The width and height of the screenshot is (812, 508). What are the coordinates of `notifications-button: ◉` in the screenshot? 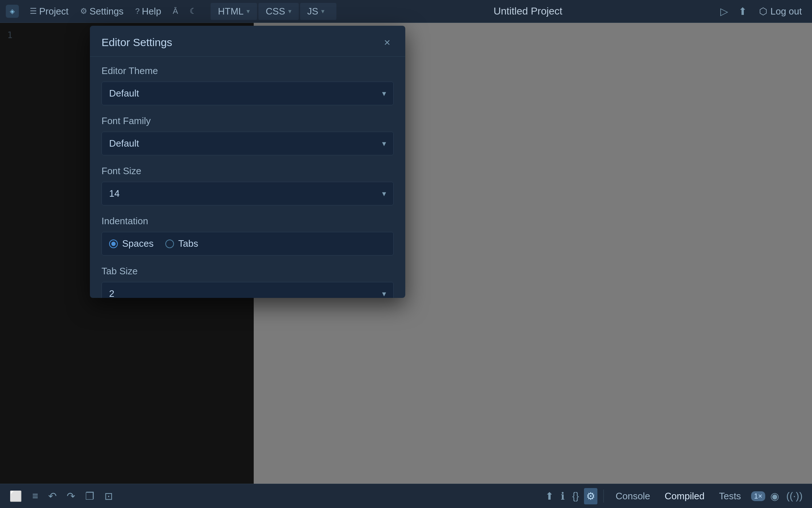 It's located at (775, 496).